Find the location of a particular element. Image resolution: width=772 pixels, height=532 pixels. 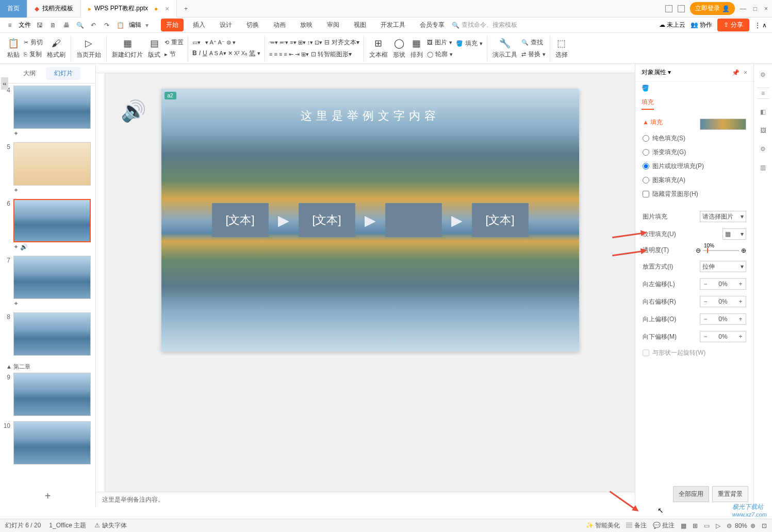

zoom-control: ⊖ 80% ⊕ is located at coordinates (741, 526).